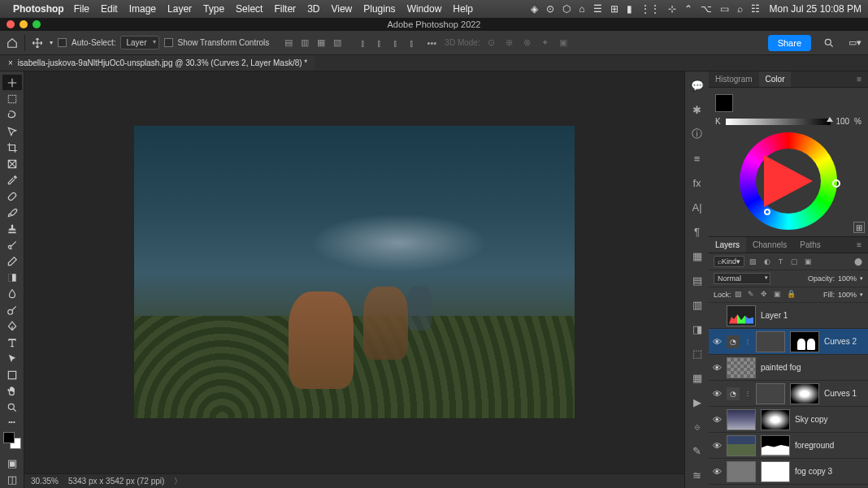 The image size is (868, 488). Describe the element at coordinates (289, 43) in the screenshot. I see `align-left-icon: ▤` at that location.